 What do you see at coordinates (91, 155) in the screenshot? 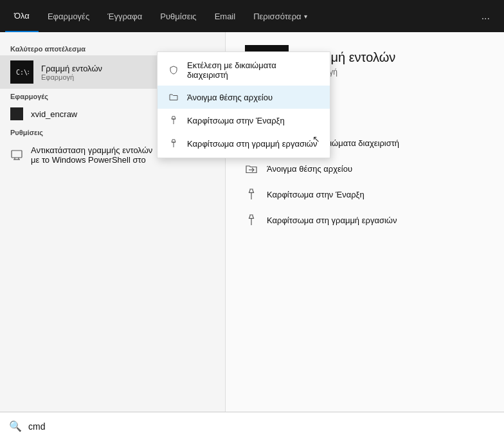
I see `settings-item-text: Αντικατάσταση γραμμής εντολών με το Wind…` at bounding box center [91, 155].